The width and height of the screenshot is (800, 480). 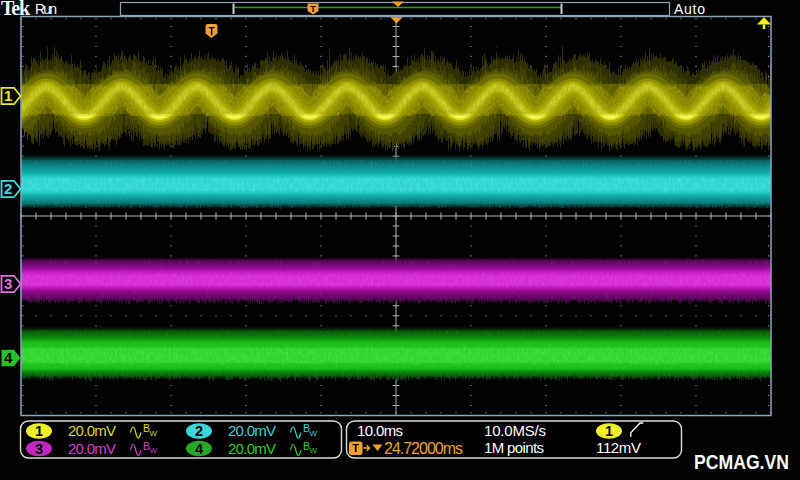 What do you see at coordinates (16, 10) in the screenshot?
I see `svg-text: Tek` at bounding box center [16, 10].